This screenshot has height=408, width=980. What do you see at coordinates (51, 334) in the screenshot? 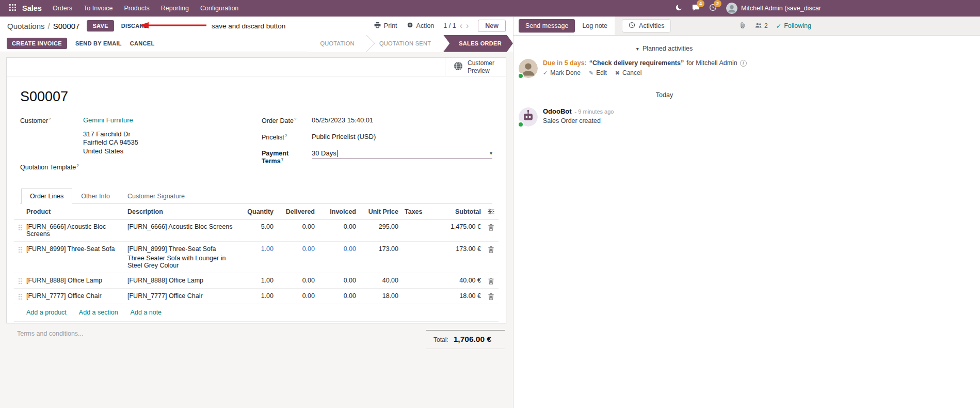
I see `terms-and-conditions-placeholder: Terms and conditions...` at bounding box center [51, 334].